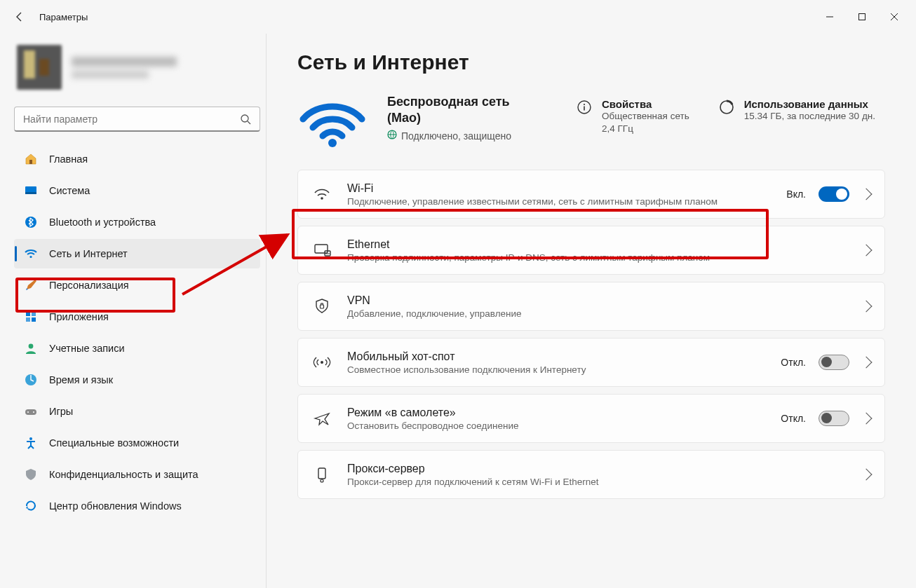 Image resolution: width=916 pixels, height=588 pixels. What do you see at coordinates (591, 122) in the screenshot?
I see `connection-status-row: Беспроводная сеть(Mao) Подключено, защищ…` at bounding box center [591, 122].